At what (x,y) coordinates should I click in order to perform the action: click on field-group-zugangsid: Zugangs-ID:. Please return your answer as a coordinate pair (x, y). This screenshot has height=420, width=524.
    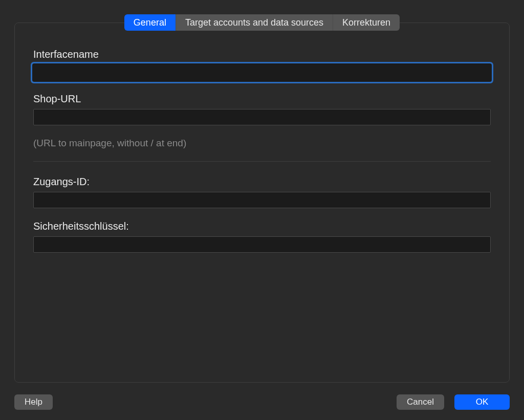
    Looking at the image, I should click on (262, 192).